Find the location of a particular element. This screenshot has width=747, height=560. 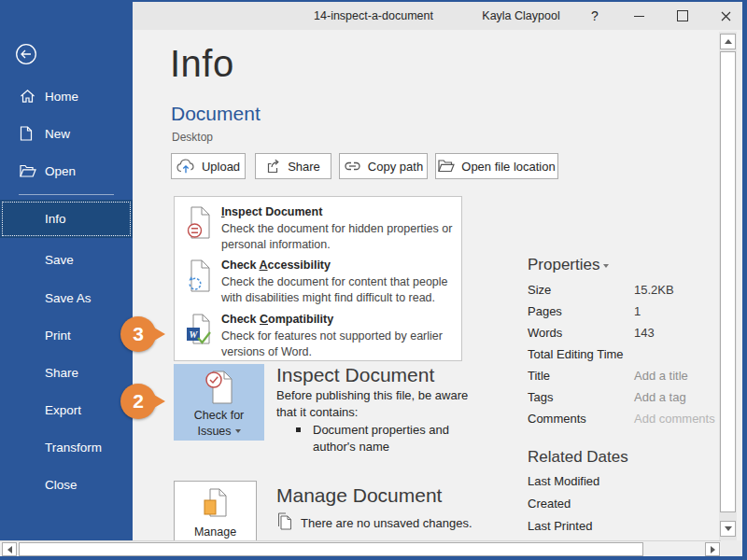

sidebar-item-label: Export is located at coordinates (63, 411).